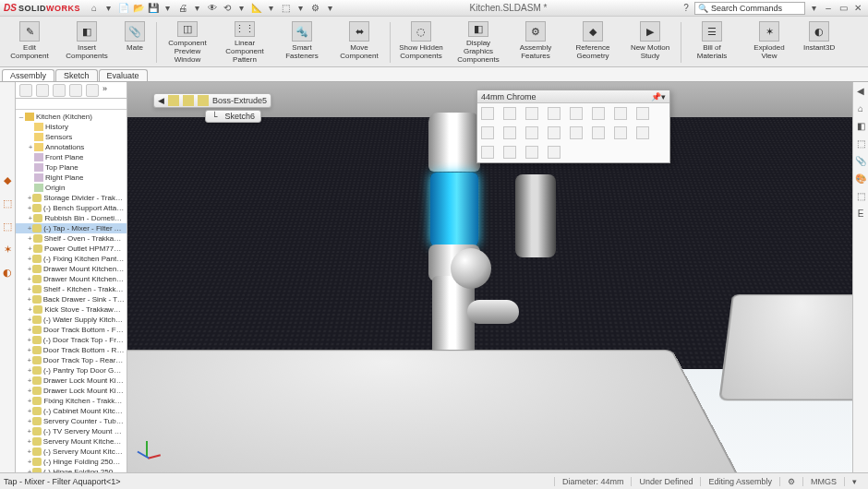 Image resolution: width=868 pixels, height=489 pixels. I want to click on ribbon-button: ⬌Move Component, so click(359, 42).